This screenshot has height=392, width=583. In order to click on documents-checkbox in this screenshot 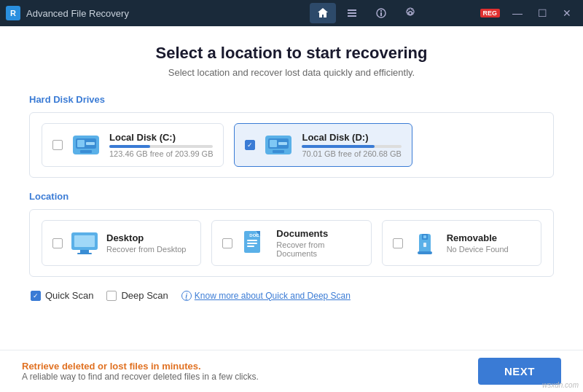, I will do `click(227, 243)`.